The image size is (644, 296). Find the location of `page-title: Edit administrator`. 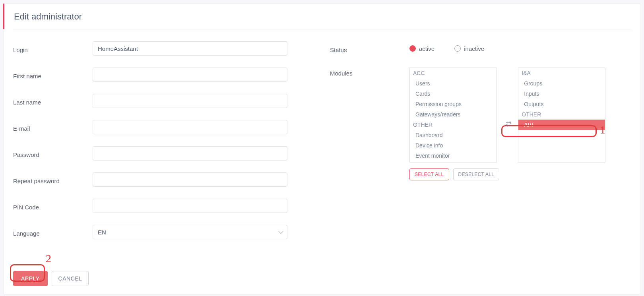

page-title: Edit administrator is located at coordinates (322, 16).